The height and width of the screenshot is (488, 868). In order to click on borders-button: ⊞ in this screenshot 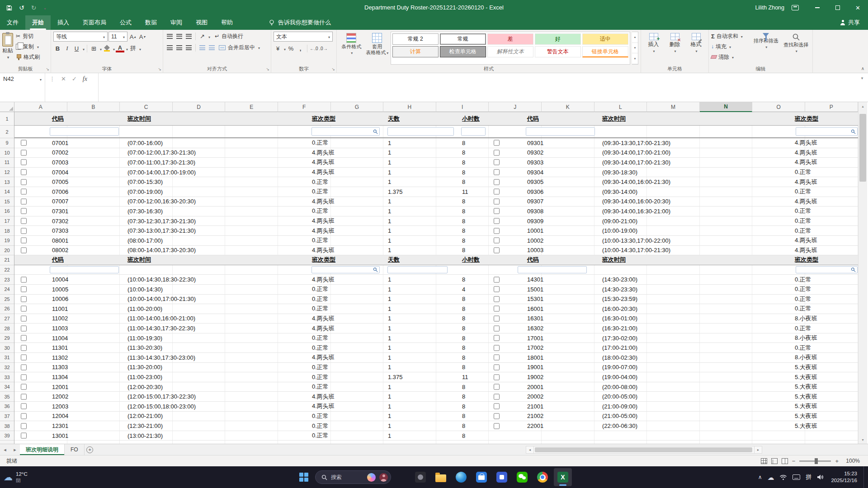, I will do `click(94, 48)`.